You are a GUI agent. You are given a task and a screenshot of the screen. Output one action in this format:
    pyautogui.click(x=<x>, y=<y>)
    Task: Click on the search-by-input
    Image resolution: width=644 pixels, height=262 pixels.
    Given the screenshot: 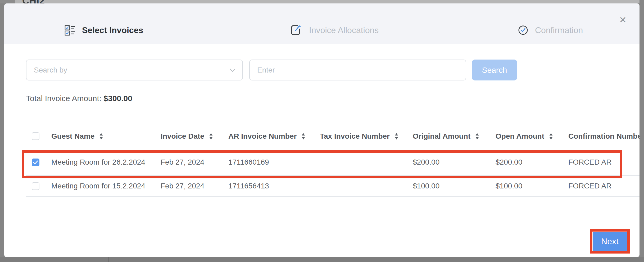 What is the action you would take?
    pyautogui.click(x=134, y=70)
    